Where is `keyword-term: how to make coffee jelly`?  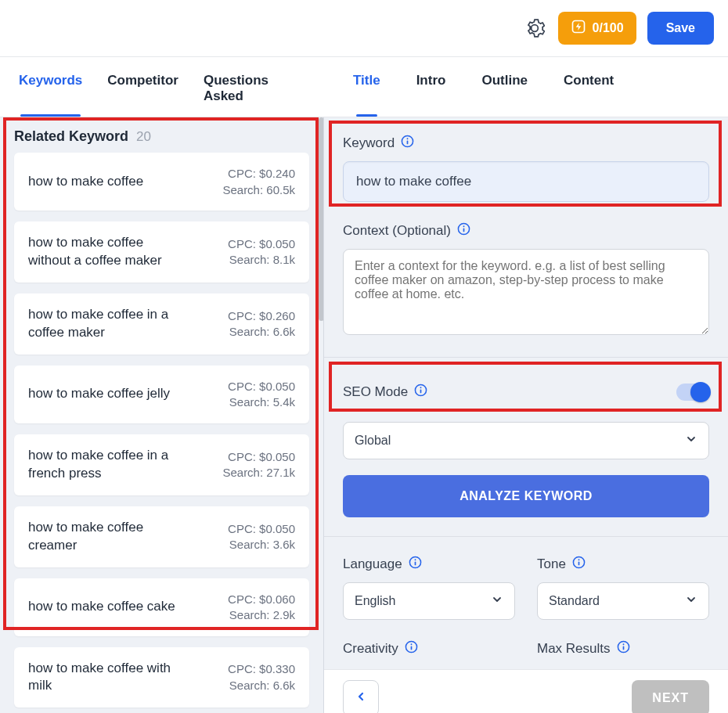
keyword-term: how to make coffee jelly is located at coordinates (99, 394).